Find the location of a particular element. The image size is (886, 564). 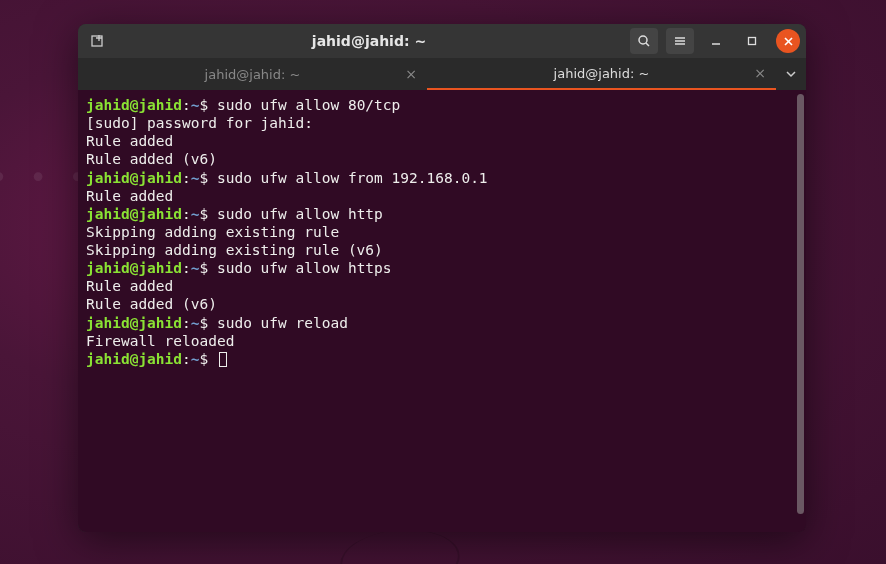

terminal-output-line: Skipping adding existing rule is located at coordinates (437, 232).